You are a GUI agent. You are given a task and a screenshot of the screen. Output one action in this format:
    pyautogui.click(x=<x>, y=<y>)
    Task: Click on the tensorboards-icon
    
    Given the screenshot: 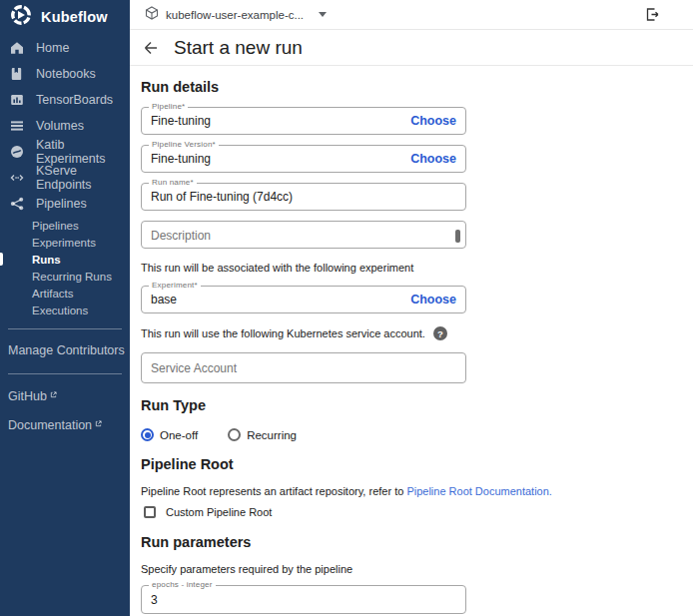 What is the action you would take?
    pyautogui.click(x=17, y=100)
    